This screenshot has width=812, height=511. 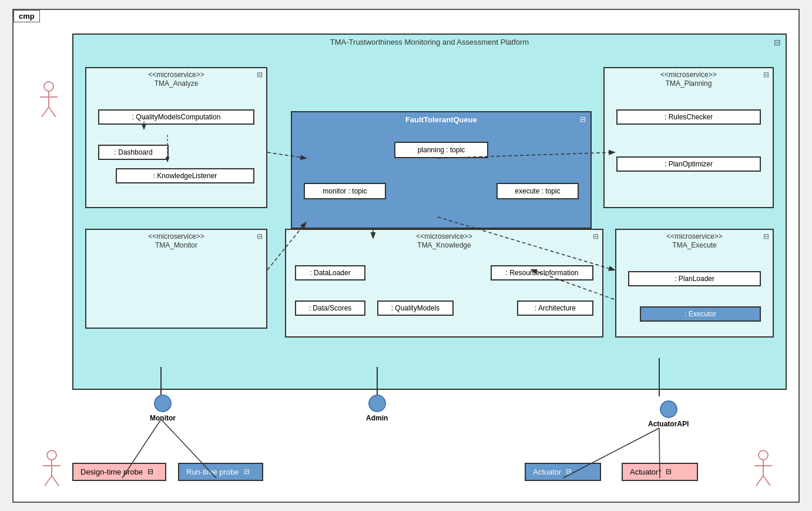 I want to click on quality-models-comp2: : QualityModels, so click(x=415, y=308).